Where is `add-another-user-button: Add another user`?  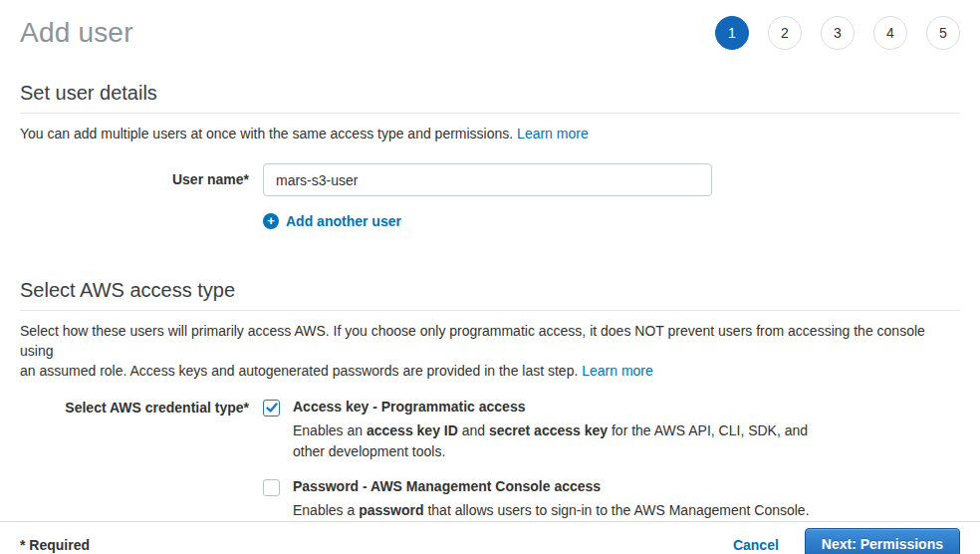
add-another-user-button: Add another user is located at coordinates (333, 221).